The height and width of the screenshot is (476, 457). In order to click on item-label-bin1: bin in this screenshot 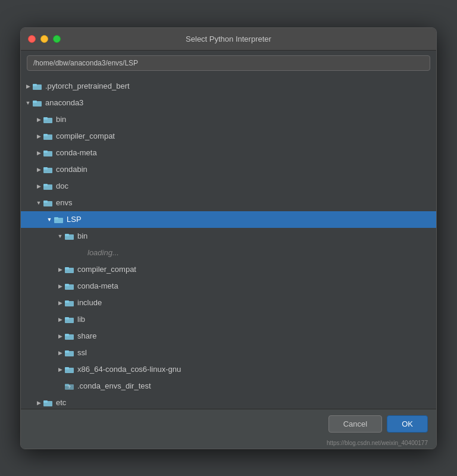, I will do `click(61, 119)`.